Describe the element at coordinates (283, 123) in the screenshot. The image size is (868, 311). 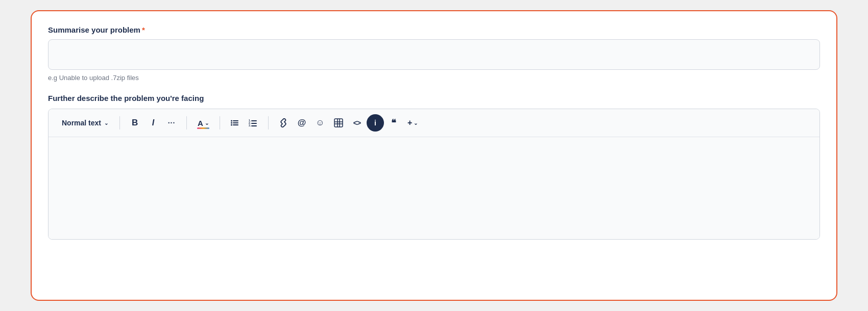
I see `link-button` at that location.